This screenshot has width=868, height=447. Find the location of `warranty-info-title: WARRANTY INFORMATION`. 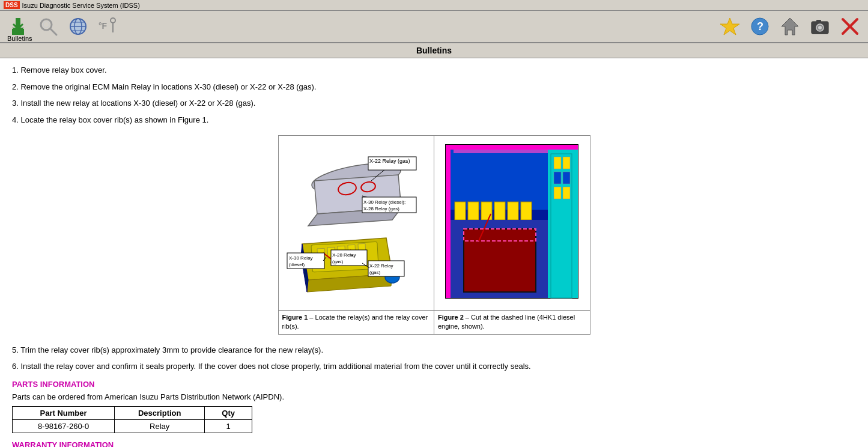

warranty-info-title: WARRANTY INFORMATION is located at coordinates (434, 443).